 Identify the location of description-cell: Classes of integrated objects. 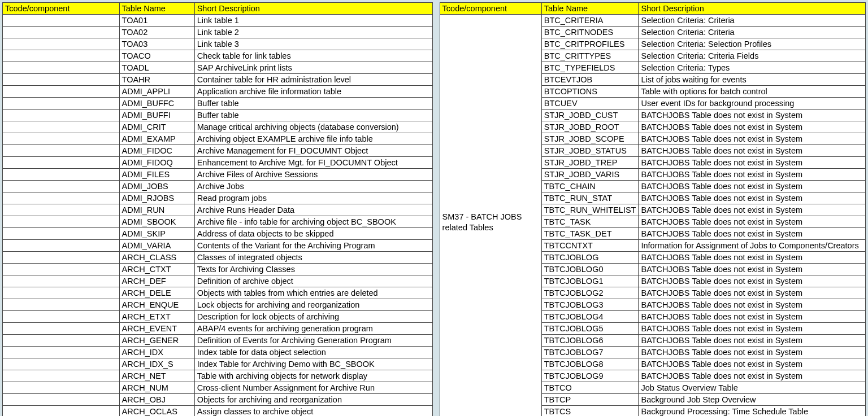
(313, 257).